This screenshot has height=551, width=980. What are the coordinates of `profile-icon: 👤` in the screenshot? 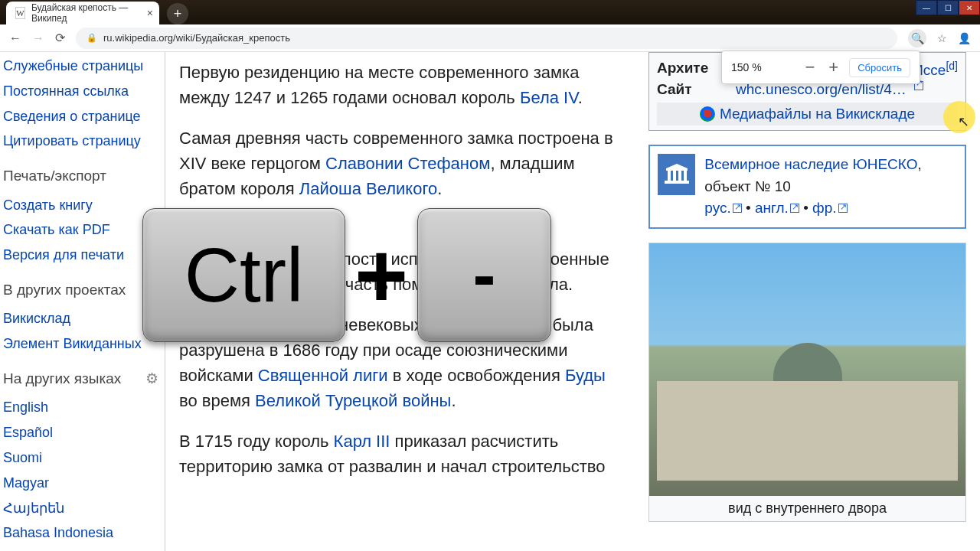 It's located at (965, 38).